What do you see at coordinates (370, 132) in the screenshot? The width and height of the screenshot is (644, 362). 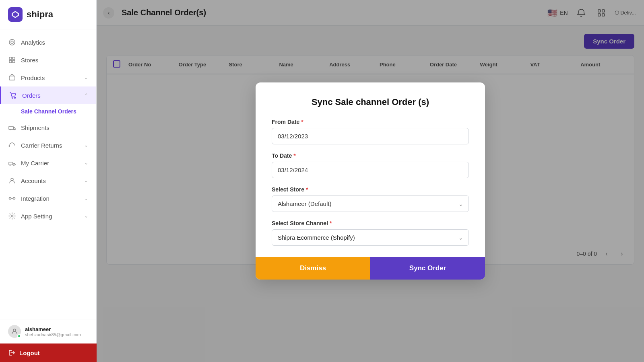 I see `from-date-group: From Date *` at bounding box center [370, 132].